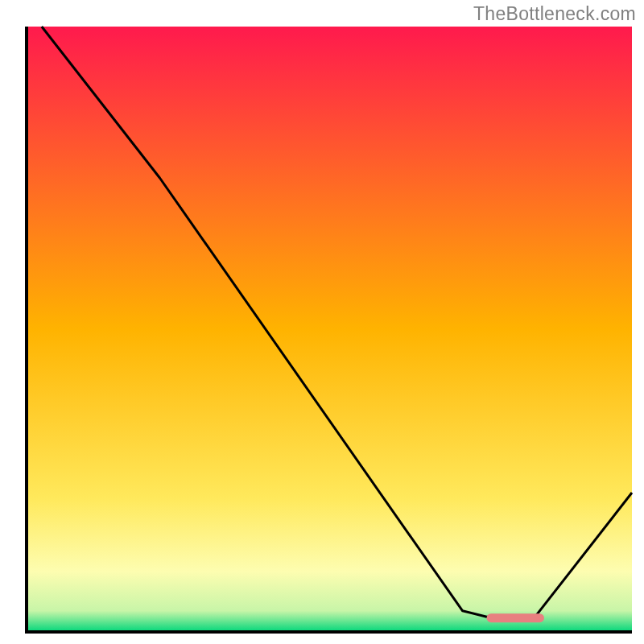 The width and height of the screenshot is (644, 644). Describe the element at coordinates (515, 618) in the screenshot. I see `optimal-range-marker` at that location.